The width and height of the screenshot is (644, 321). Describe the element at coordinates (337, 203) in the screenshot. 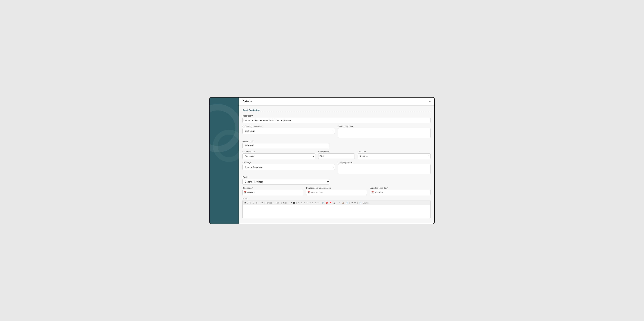

I see `toolbar-sep-8: |` at that location.